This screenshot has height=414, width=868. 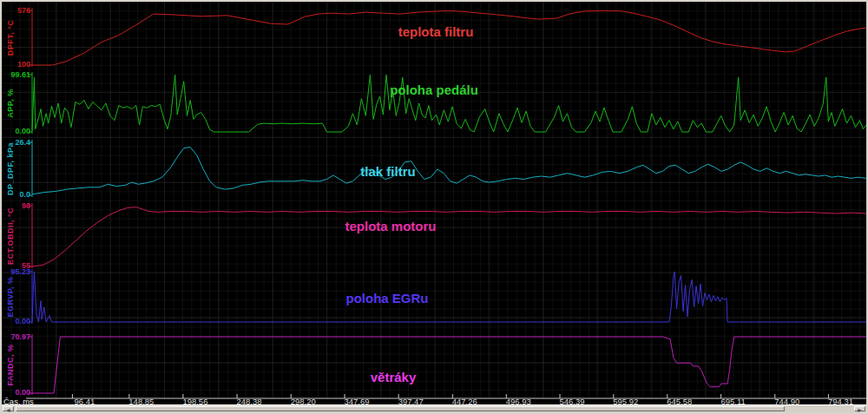 What do you see at coordinates (786, 401) in the screenshot?
I see `x-tick-label: 744.90` at bounding box center [786, 401].